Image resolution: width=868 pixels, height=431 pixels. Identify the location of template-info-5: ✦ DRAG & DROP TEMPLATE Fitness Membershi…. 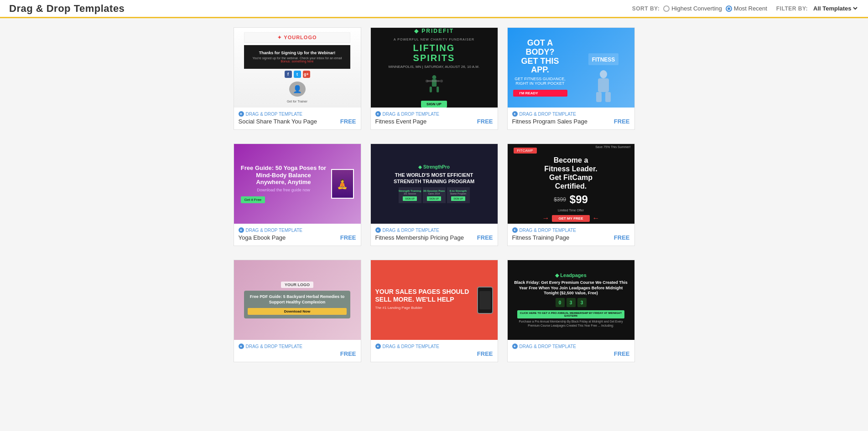
(434, 235).